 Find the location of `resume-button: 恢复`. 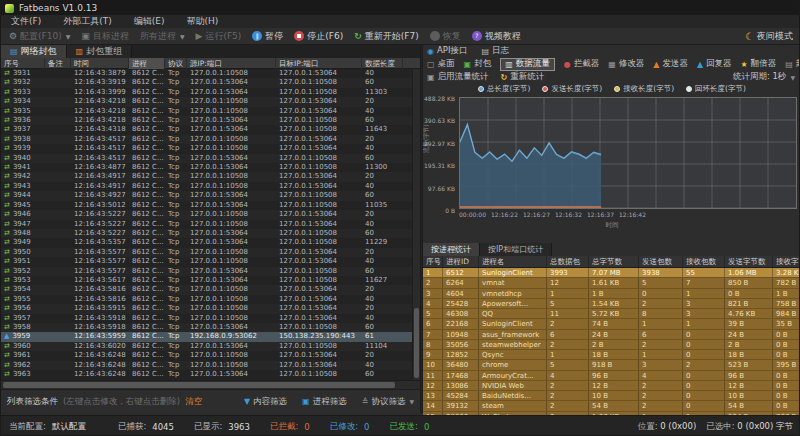

resume-button: 恢复 is located at coordinates (446, 36).